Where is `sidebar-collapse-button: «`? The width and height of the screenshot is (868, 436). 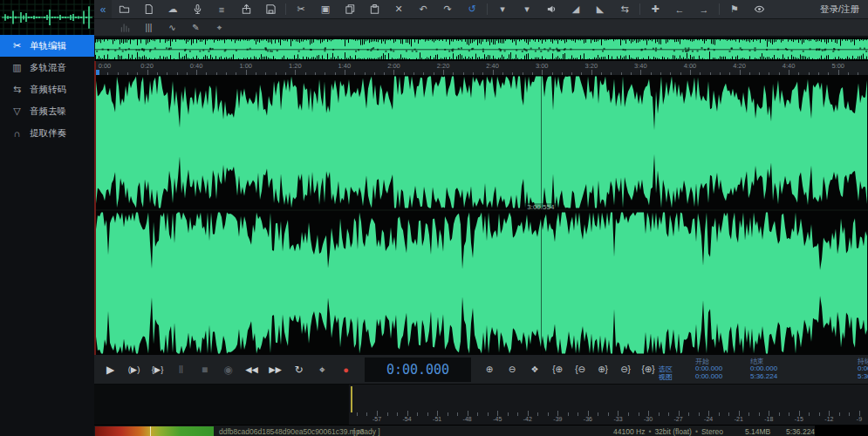
sidebar-collapse-button: « is located at coordinates (103, 9).